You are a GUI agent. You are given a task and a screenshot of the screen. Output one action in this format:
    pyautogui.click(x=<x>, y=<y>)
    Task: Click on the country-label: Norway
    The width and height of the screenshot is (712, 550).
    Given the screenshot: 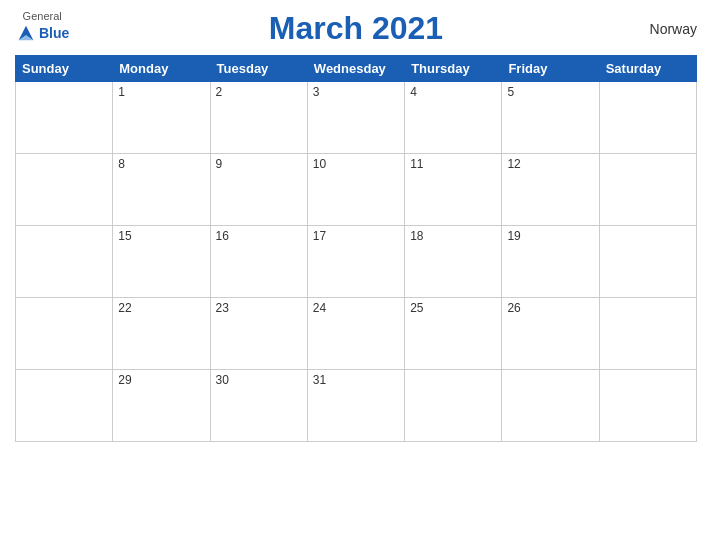 What is the action you would take?
    pyautogui.click(x=674, y=29)
    